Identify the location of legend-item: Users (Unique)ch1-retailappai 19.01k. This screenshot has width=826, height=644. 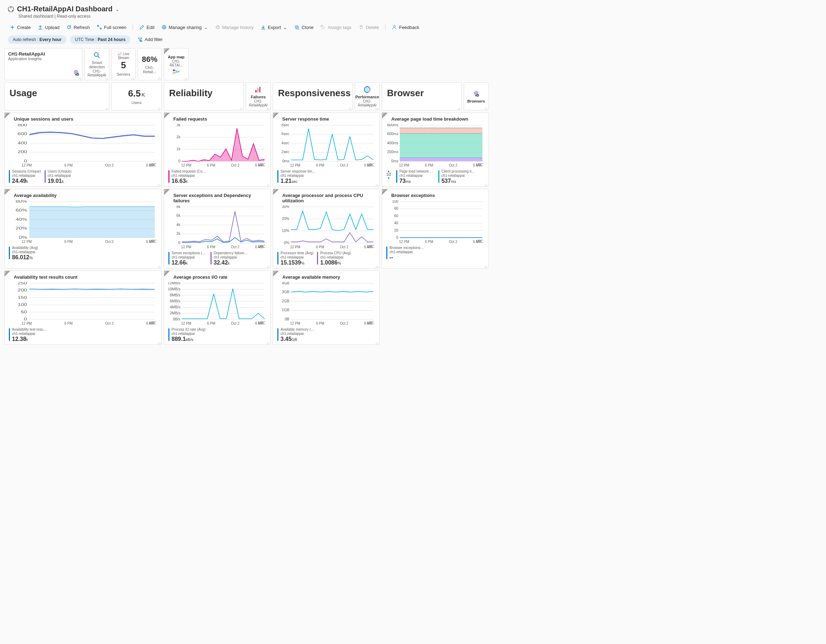
(59, 177).